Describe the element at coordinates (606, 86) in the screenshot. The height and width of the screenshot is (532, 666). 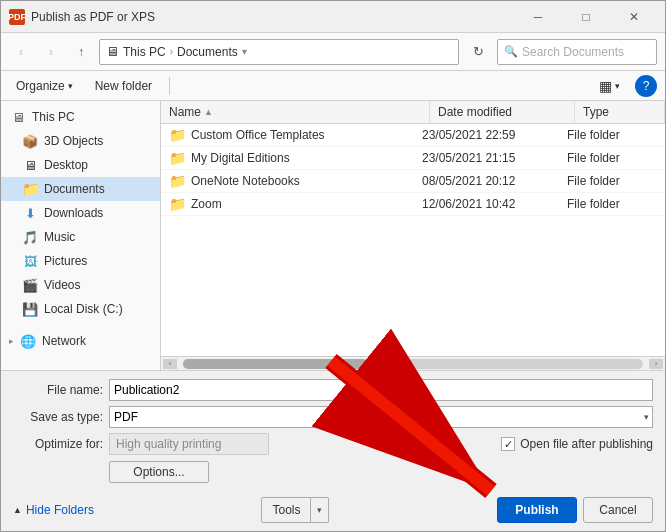
I see `view-icon: ▦` at that location.